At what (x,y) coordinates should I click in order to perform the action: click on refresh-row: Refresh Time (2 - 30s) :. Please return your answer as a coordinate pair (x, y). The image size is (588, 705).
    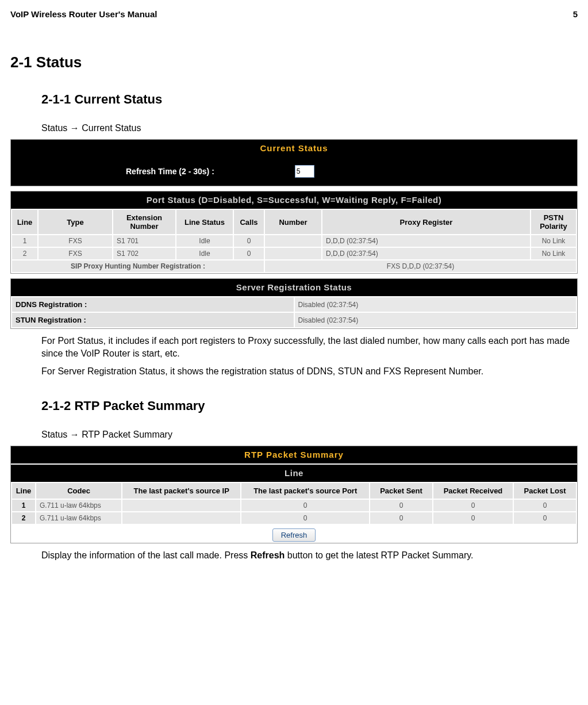
    Looking at the image, I should click on (294, 171).